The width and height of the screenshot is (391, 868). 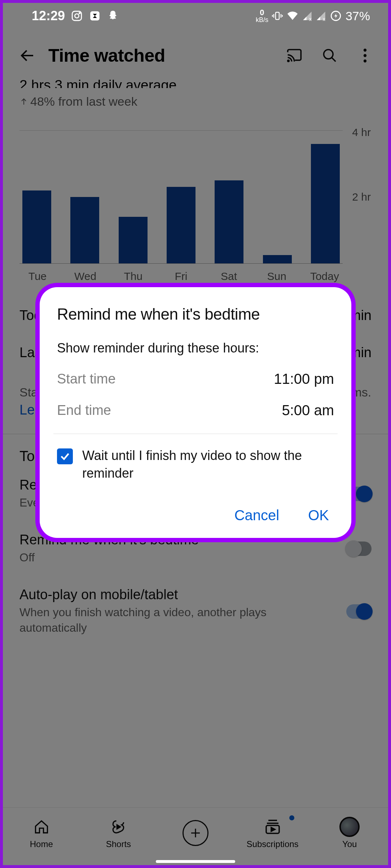 I want to click on dialog-subtitle: Show reminder during these hours:, so click(x=196, y=348).